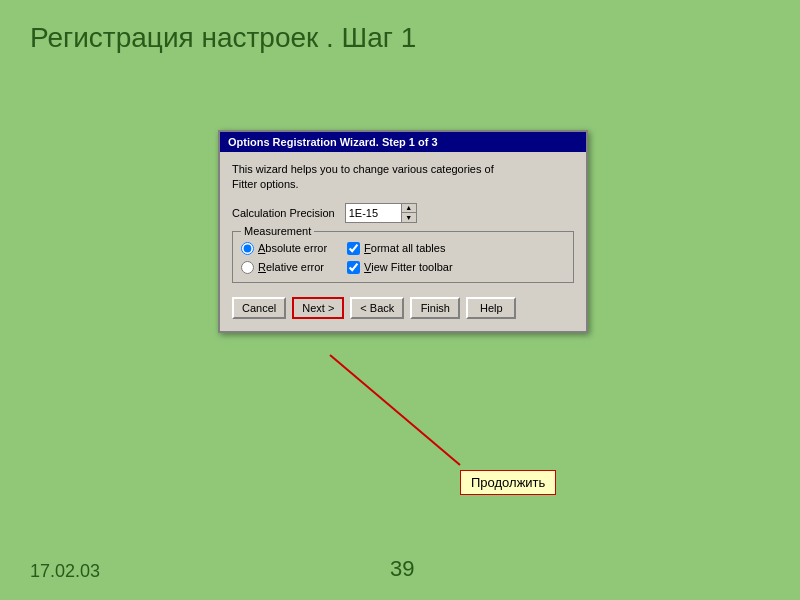 This screenshot has width=800, height=600. I want to click on next-button: Next >, so click(318, 308).